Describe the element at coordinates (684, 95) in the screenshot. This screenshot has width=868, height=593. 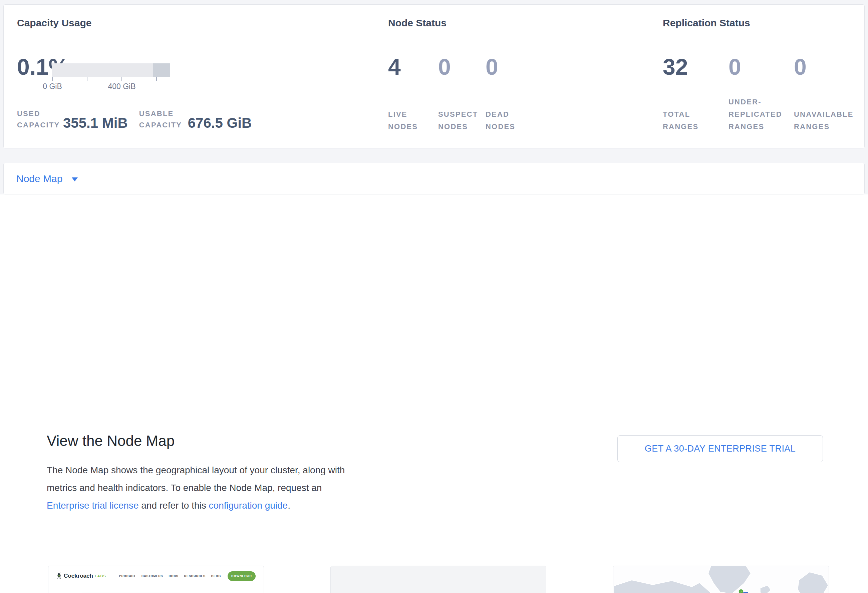
I see `total-ranges-stat: 32 TOTAL RANGES` at that location.